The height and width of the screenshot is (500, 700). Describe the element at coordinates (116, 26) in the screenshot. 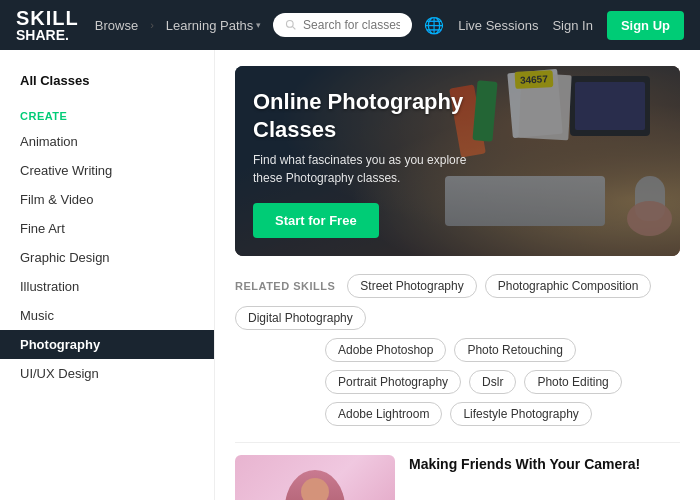

I see `browse-nav-link: Browse` at that location.